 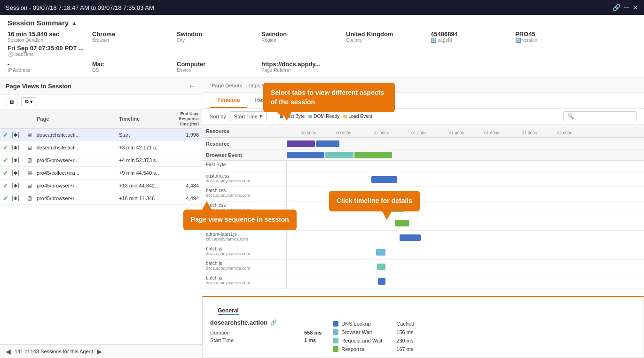 What do you see at coordinates (322, 23) in the screenshot?
I see `summary-header: Session Summary ▲` at bounding box center [322, 23].